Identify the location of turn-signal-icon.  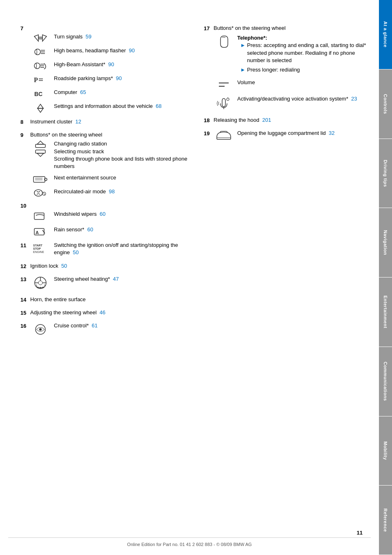
(40, 38).